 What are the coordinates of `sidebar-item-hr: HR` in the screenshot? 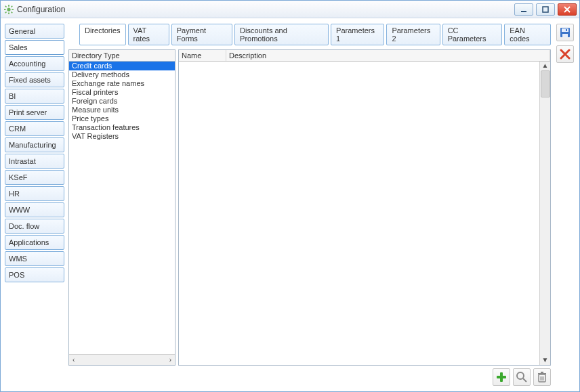 It's located at (35, 194).